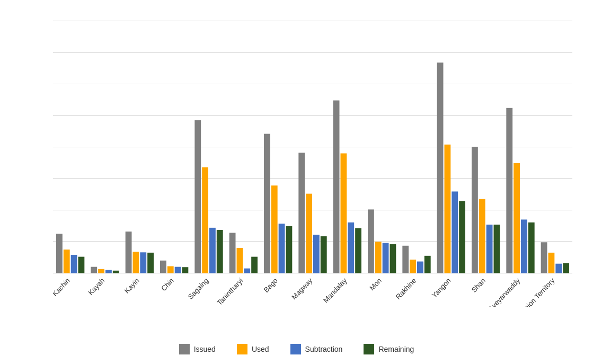 This screenshot has height=364, width=593. I want to click on legend-item-used: Used, so click(253, 349).